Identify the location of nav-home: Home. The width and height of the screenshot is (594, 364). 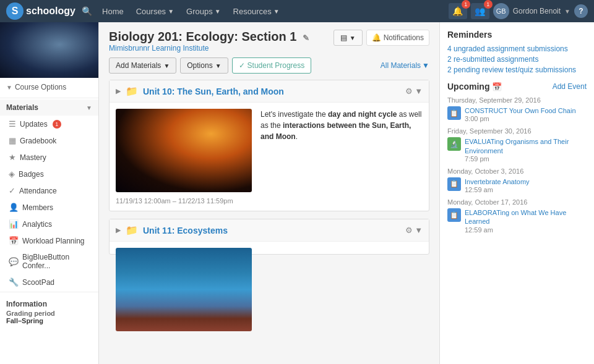
(113, 11).